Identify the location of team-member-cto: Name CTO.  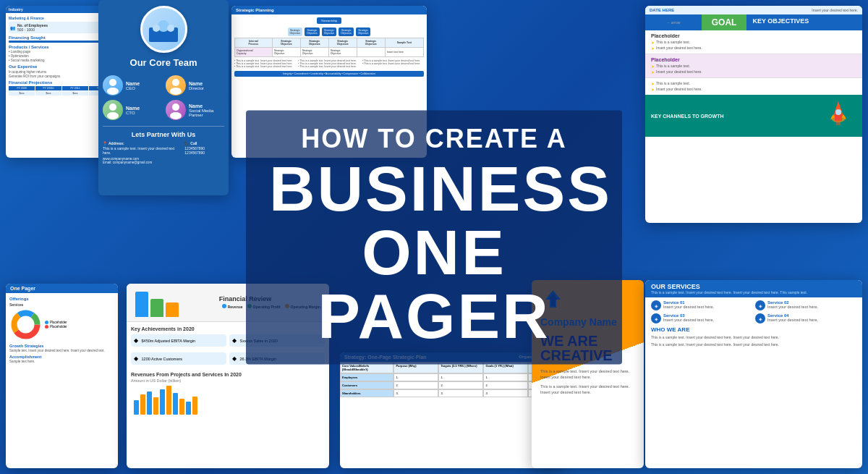
(132, 110).